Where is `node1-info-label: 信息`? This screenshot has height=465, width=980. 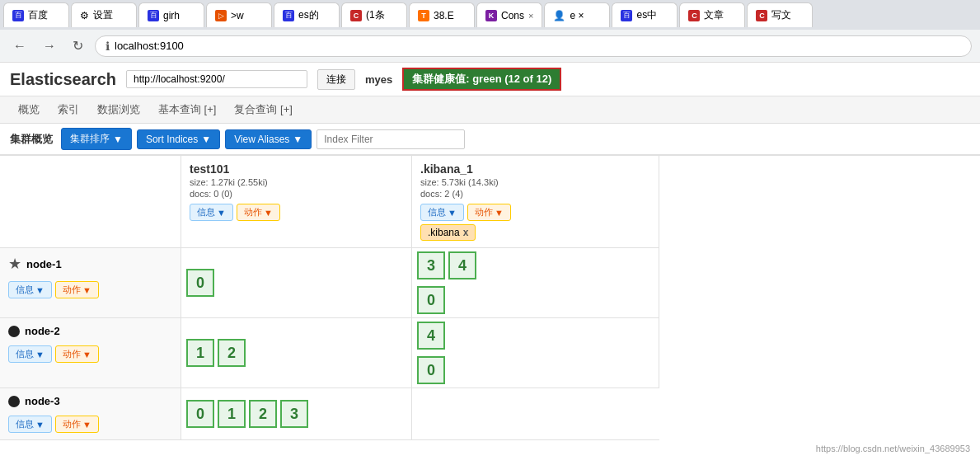
node1-info-label: 信息 is located at coordinates (25, 290).